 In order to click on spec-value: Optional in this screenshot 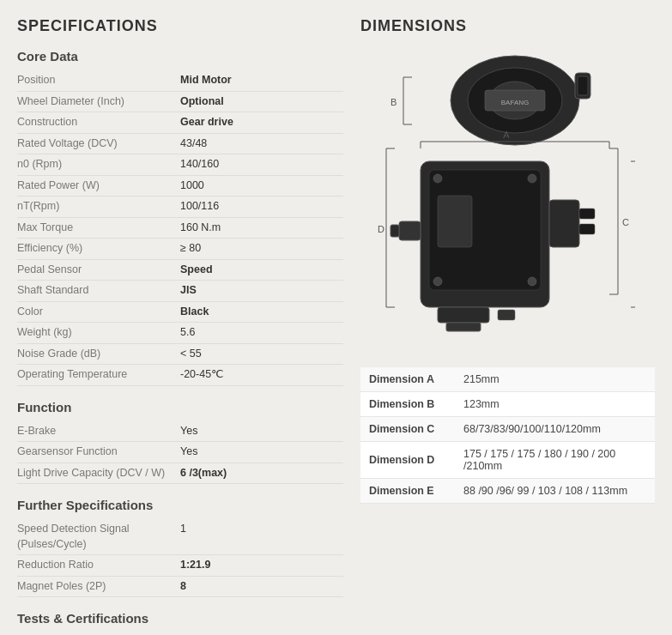, I will do `click(262, 102)`.